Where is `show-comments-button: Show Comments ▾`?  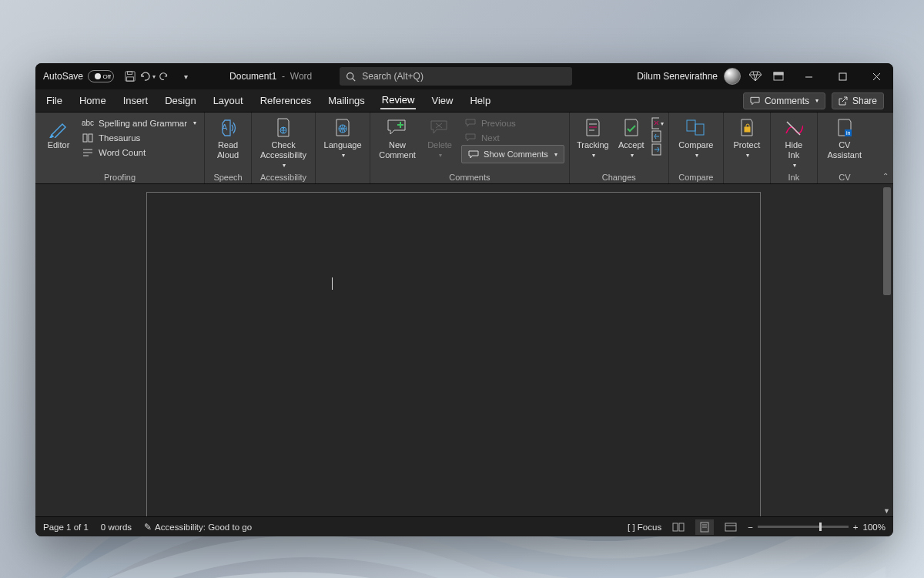
show-comments-button: Show Comments ▾ is located at coordinates (513, 154).